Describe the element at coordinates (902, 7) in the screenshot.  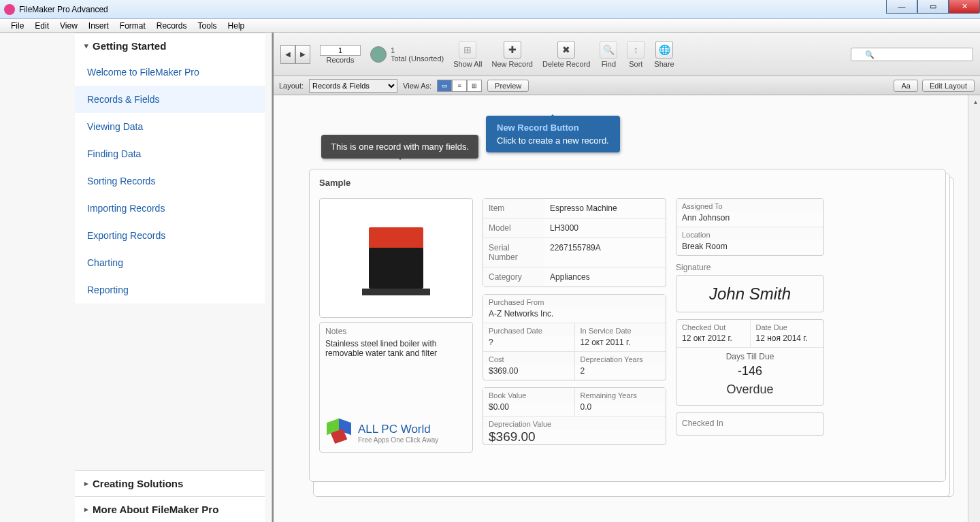
I see `minimize-button: —` at that location.